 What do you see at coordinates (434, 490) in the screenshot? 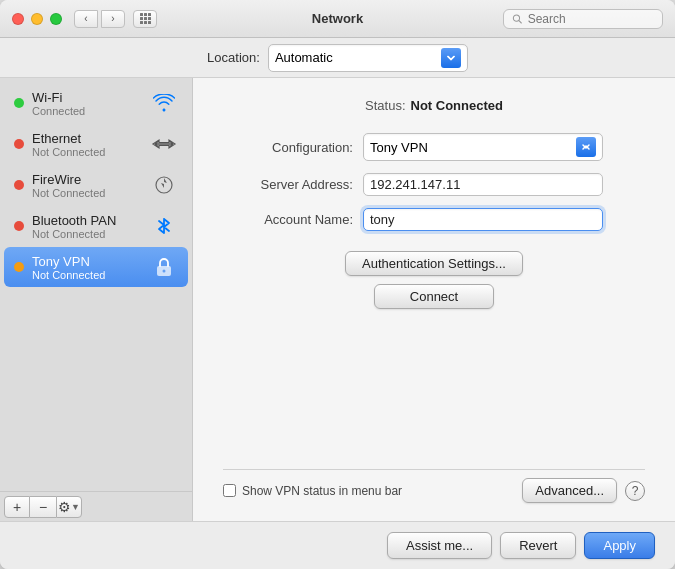
I see `bottom-bar: Show VPN status in menu bar Advanced... …` at bounding box center [434, 490].